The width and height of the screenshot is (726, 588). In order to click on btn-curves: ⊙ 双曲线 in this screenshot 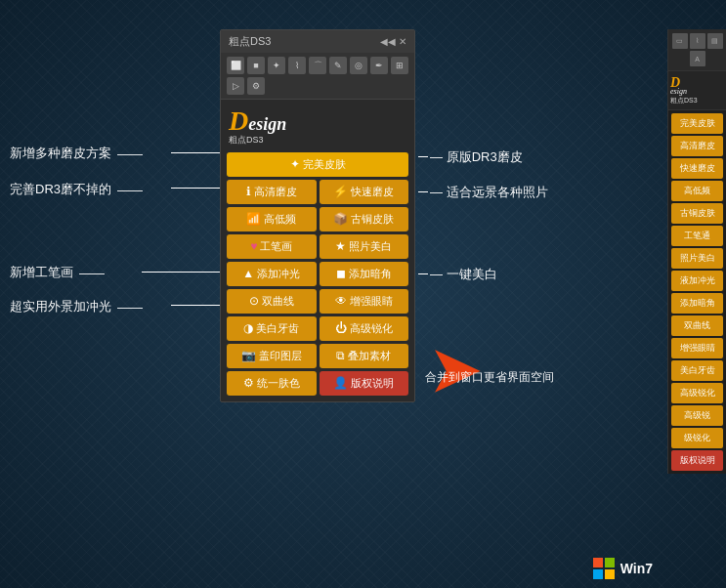, I will do `click(272, 301)`.